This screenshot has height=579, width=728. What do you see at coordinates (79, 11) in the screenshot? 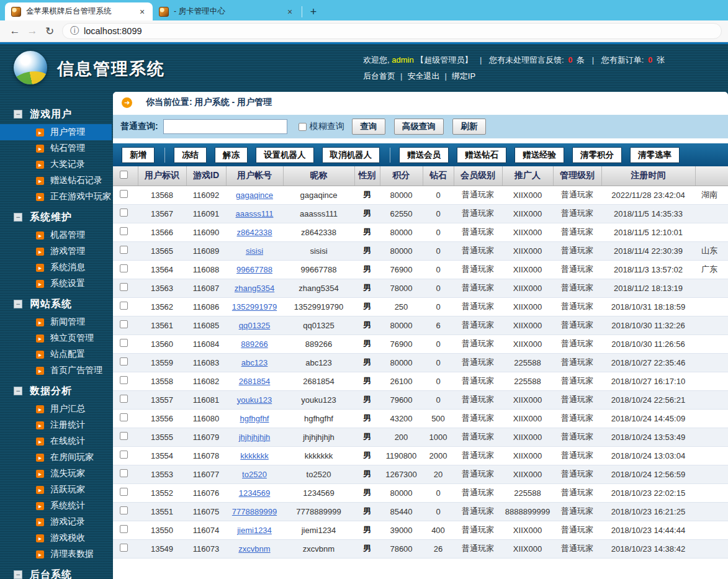
I see `tab-admin-system: 金苹果棋牌后台管理系统 ×` at bounding box center [79, 11].